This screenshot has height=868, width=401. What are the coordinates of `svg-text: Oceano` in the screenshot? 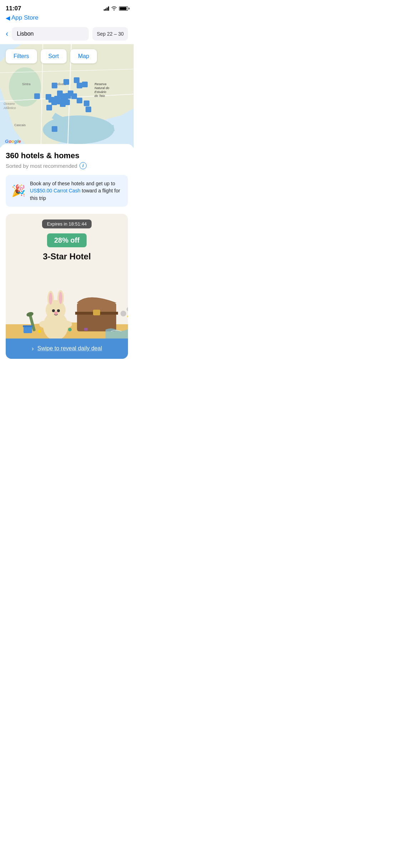 It's located at (9, 104).